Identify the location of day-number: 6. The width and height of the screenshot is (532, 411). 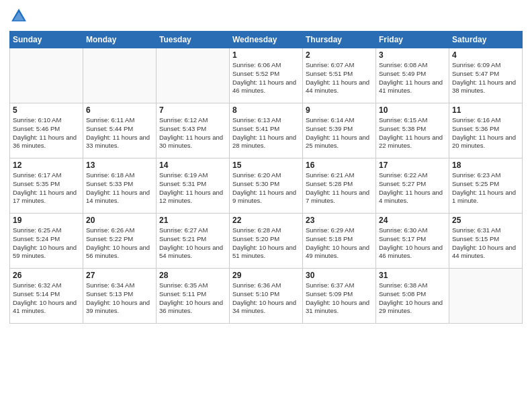
(120, 110).